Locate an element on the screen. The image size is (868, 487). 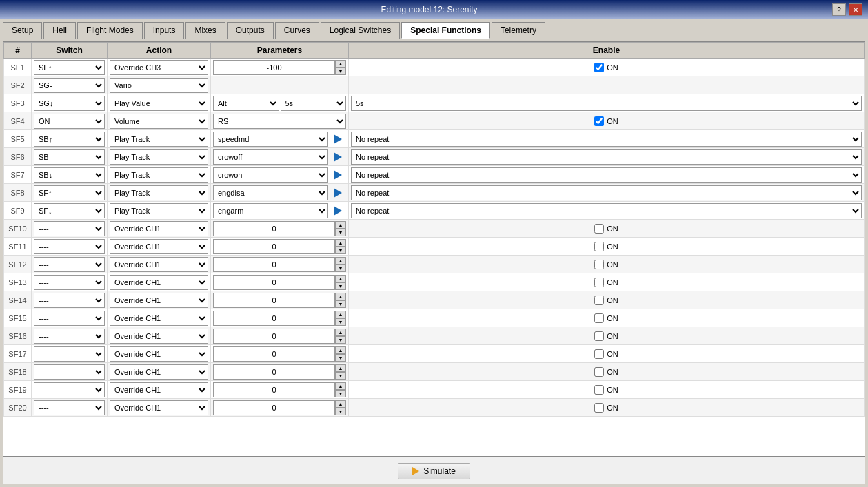
switch-select: SF↓ is located at coordinates (69, 211).